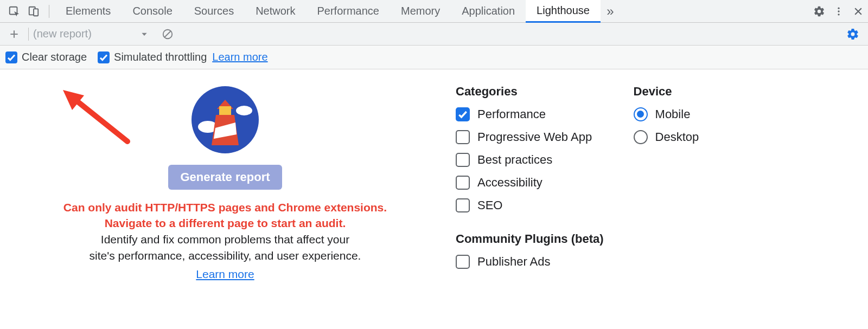 The image size is (868, 329). I want to click on tabbar-divider, so click(49, 11).